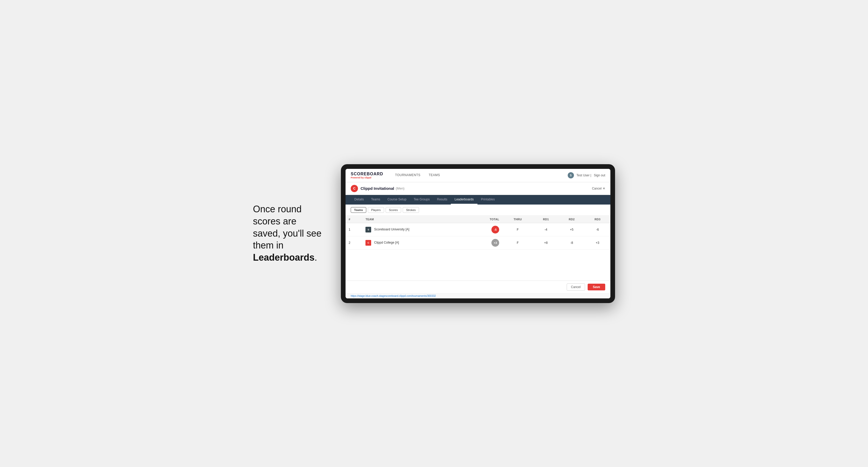 The width and height of the screenshot is (868, 467). I want to click on sub-navigation: Details Teams Course Setup Tee Groups Re…, so click(478, 200).